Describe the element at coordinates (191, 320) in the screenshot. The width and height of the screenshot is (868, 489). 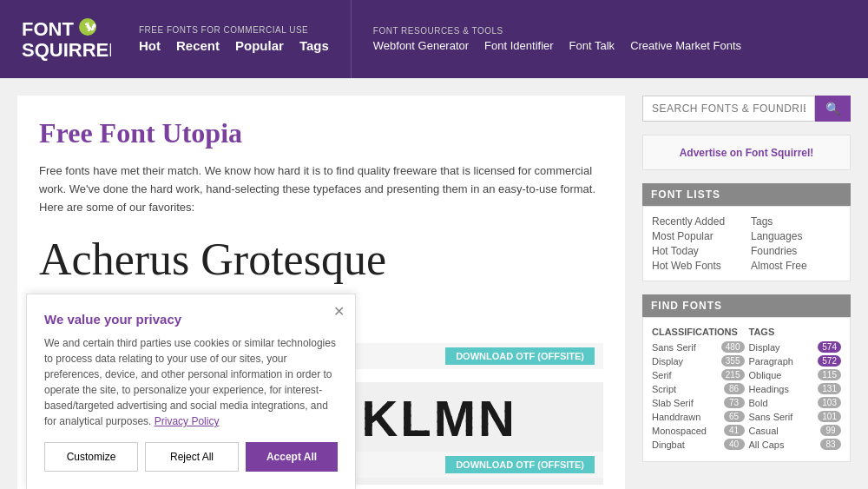
I see `cookie-title: We value your privacy` at that location.